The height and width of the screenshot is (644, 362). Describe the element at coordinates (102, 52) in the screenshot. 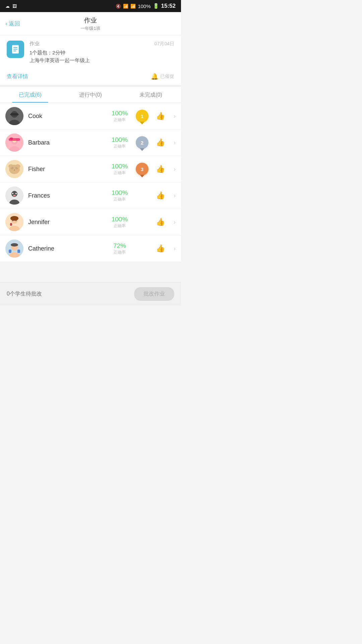

I see `assignment-info: 作业 07月04日 1个题包；2分钟 上海牛津英语一起一年级上` at that location.